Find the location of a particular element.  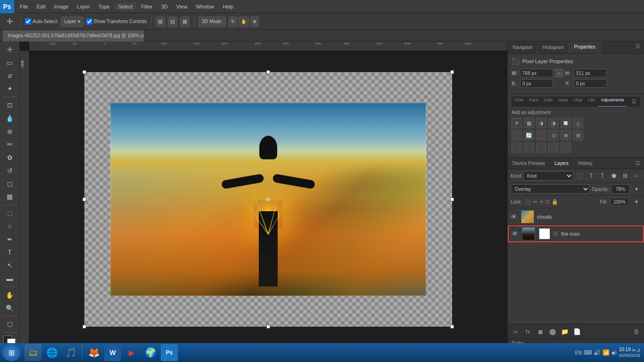

filter-toggle-btn: ○ is located at coordinates (636, 176).